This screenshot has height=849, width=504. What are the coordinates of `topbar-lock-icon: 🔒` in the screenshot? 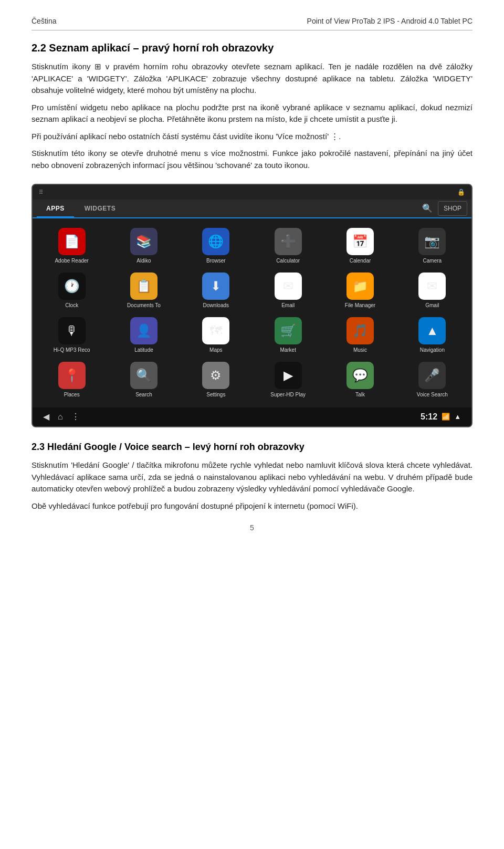 It's located at (461, 192).